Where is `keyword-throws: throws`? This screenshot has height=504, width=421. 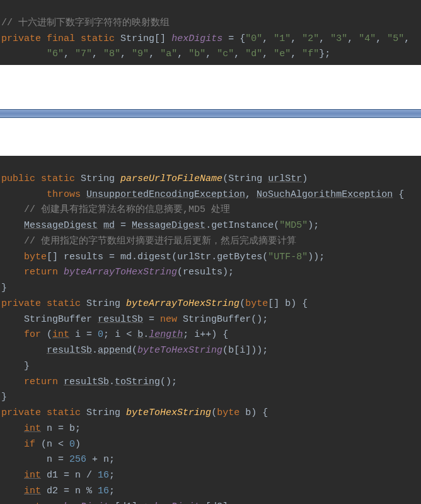 keyword-throws: throws is located at coordinates (64, 194).